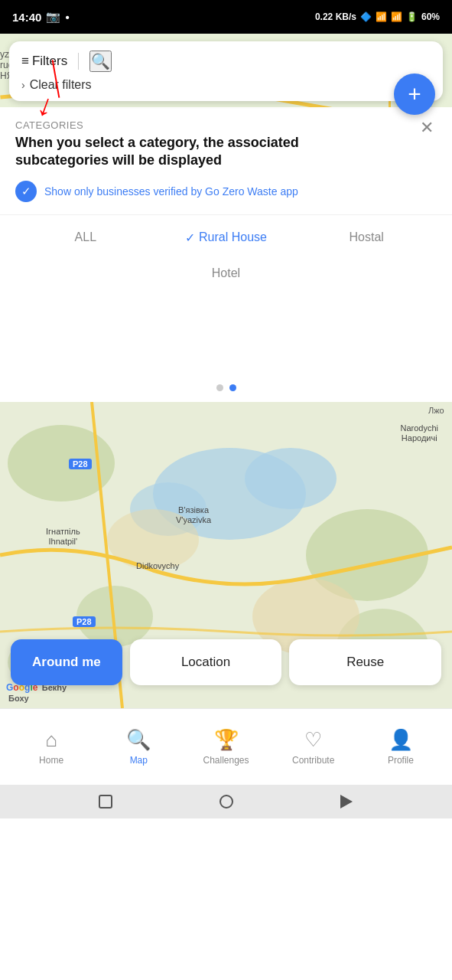 The image size is (452, 980). What do you see at coordinates (396, 17) in the screenshot?
I see `wifi-icon: 📶` at bounding box center [396, 17].